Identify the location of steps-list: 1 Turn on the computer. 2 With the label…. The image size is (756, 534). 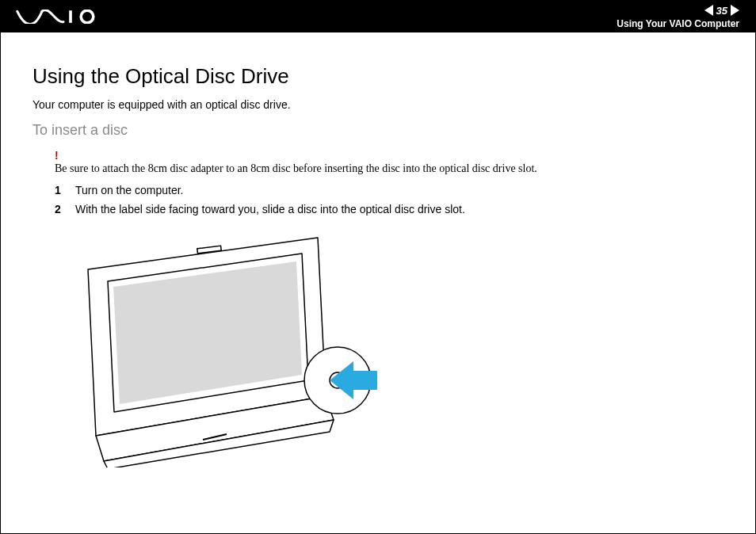
(378, 200).